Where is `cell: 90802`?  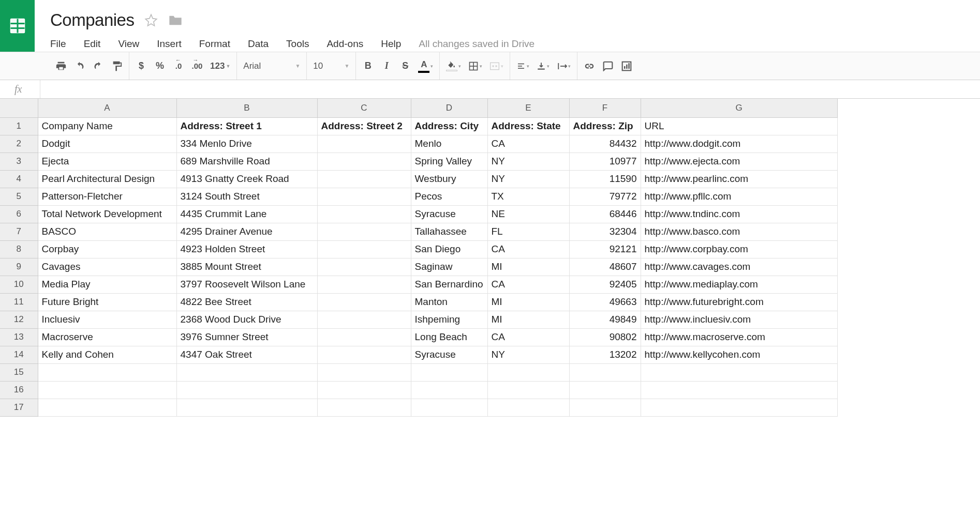 cell: 90802 is located at coordinates (605, 337).